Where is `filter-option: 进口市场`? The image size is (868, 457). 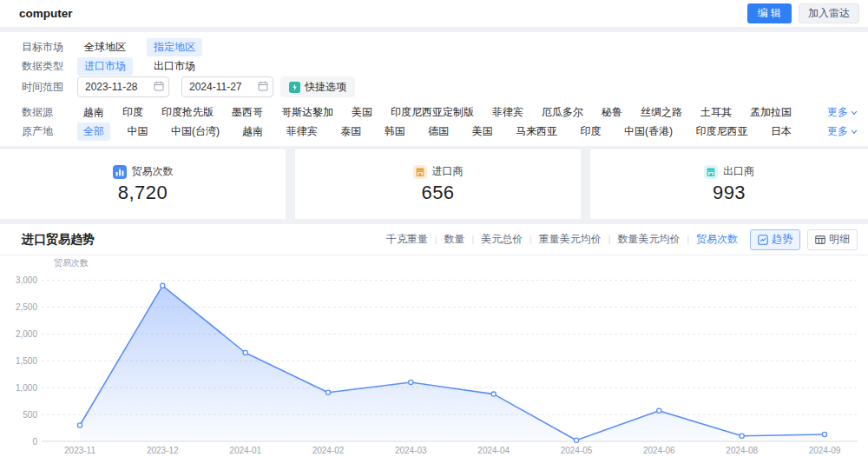 filter-option: 进口市场 is located at coordinates (105, 66).